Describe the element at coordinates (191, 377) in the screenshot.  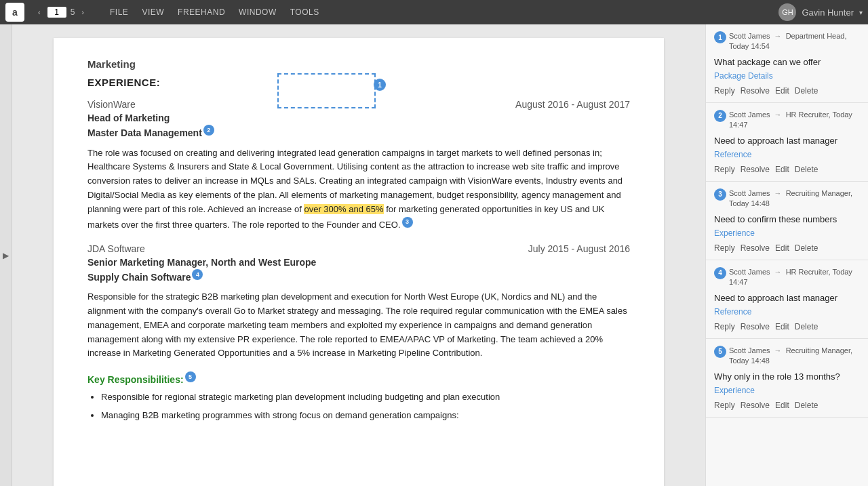
I see `annotation-marker-5: 5` at that location.